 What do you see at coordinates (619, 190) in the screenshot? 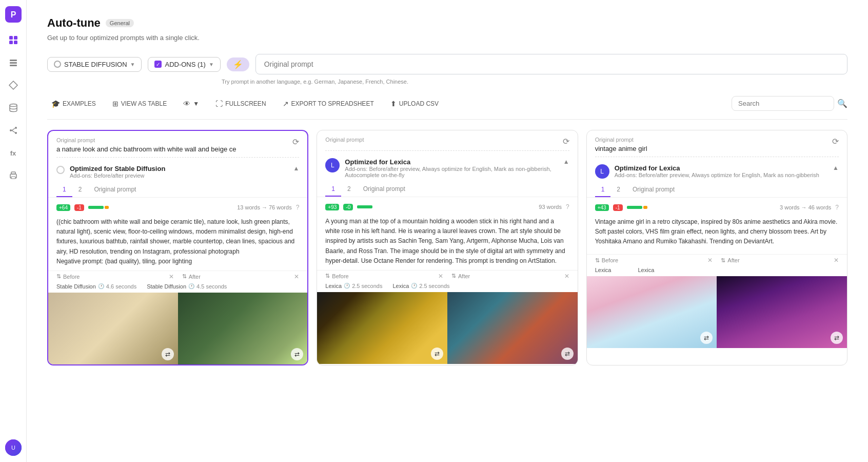
I see `card-3-tab-2: 2` at bounding box center [619, 190].